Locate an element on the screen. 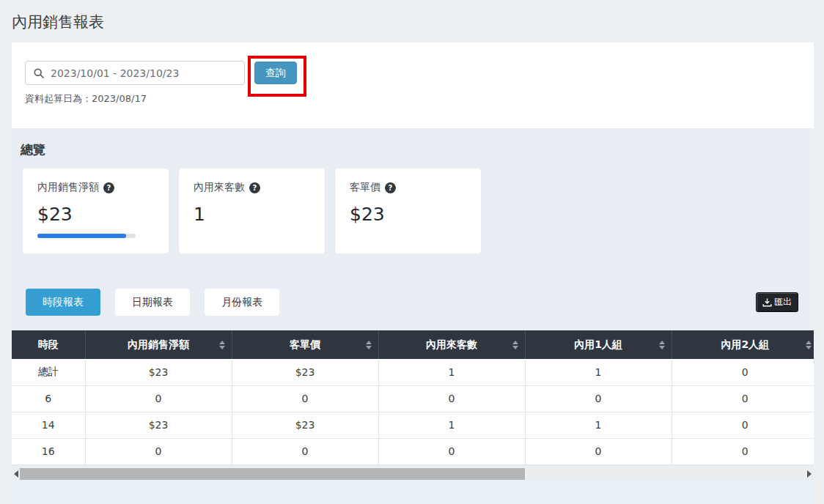  tab-hourly-report: 時段報表 is located at coordinates (63, 302).